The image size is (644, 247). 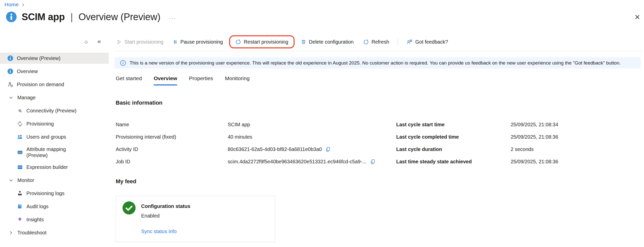 I want to click on start-provisioning-button: Start provisioning, so click(x=140, y=42).